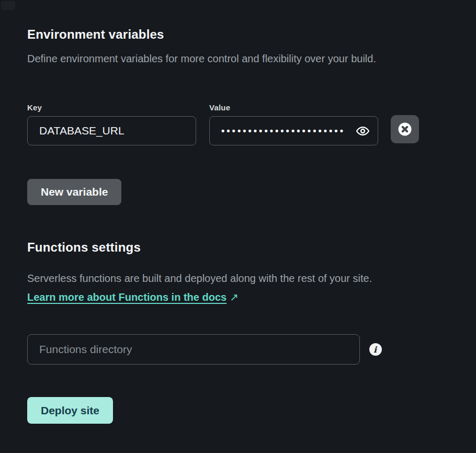 This screenshot has width=476, height=453. Describe the element at coordinates (194, 349) in the screenshot. I see `functions-directory-input` at that location.